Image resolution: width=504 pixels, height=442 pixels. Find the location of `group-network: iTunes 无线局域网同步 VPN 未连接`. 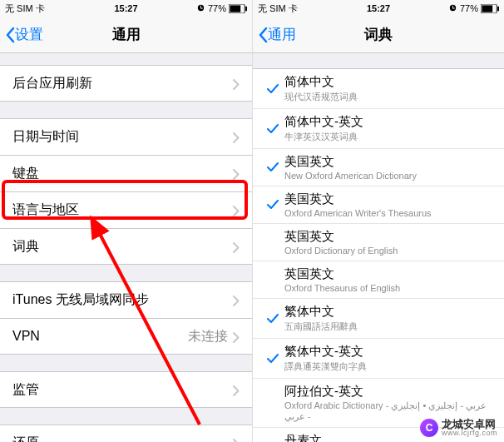

group-network: iTunes 无线局域网同步 VPN 未连接 is located at coordinates (126, 318).